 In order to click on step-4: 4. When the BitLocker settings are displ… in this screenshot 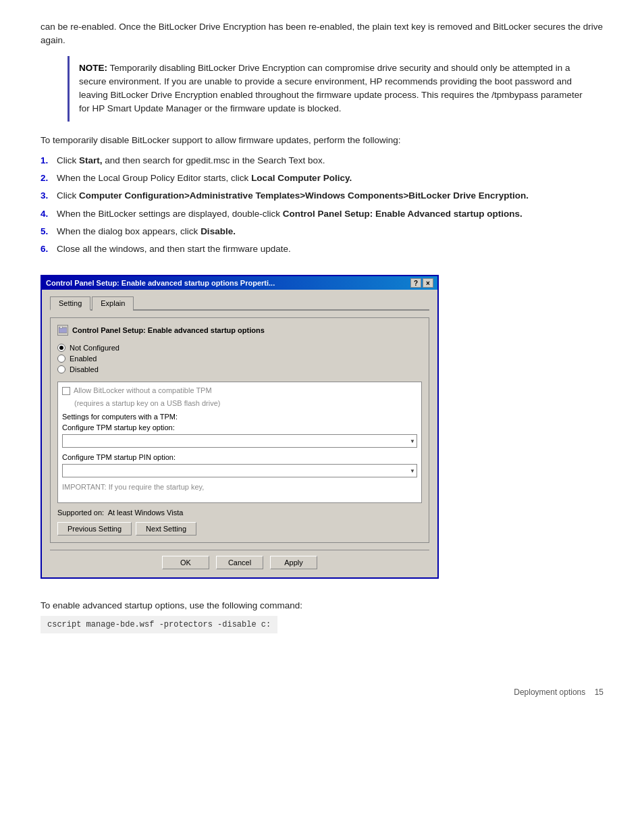, I will do `click(322, 214)`.